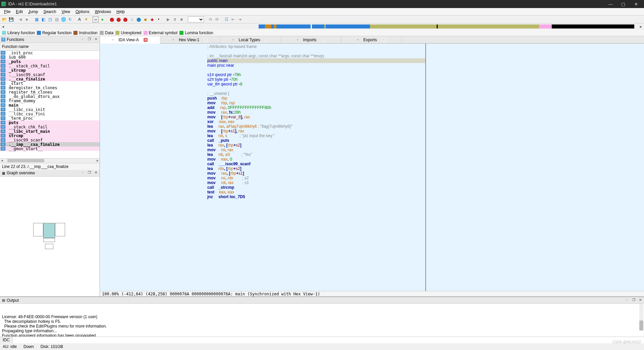  I want to click on tab-local-types: ▫Local Types▫, so click(251, 40).